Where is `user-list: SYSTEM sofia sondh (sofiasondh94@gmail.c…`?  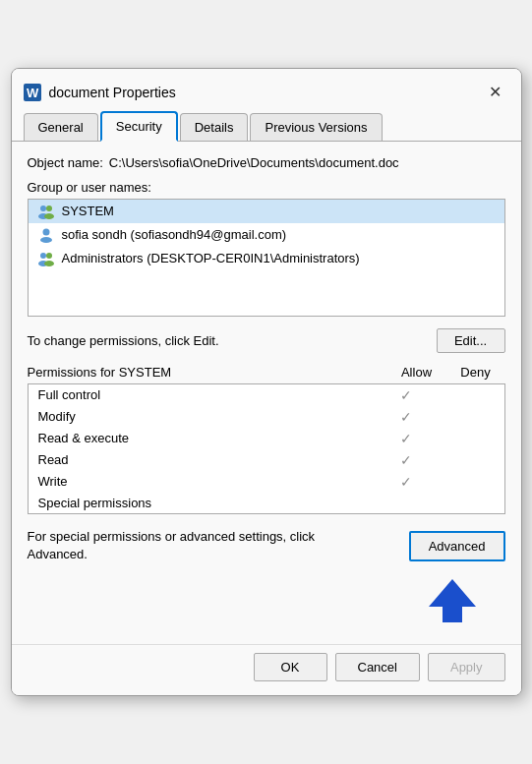 user-list: SYSTEM sofia sondh (sofiasondh94@gmail.c… is located at coordinates (266, 258).